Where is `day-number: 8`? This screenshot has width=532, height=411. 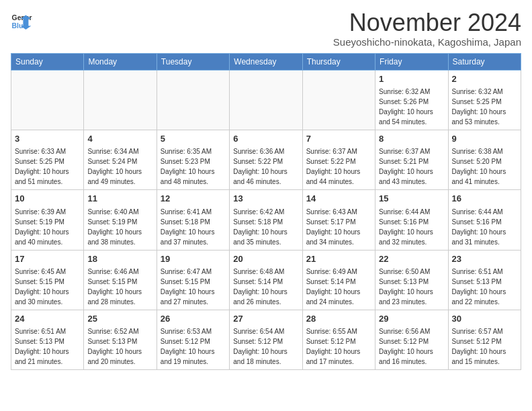
day-number: 8 is located at coordinates (411, 139).